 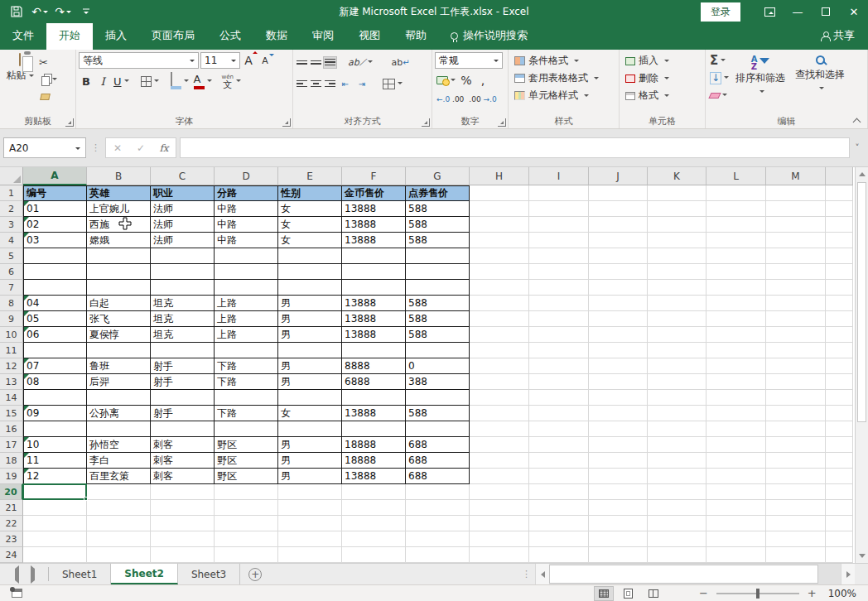 What do you see at coordinates (12, 366) in the screenshot?
I see `row-header-12: 12` at bounding box center [12, 366].